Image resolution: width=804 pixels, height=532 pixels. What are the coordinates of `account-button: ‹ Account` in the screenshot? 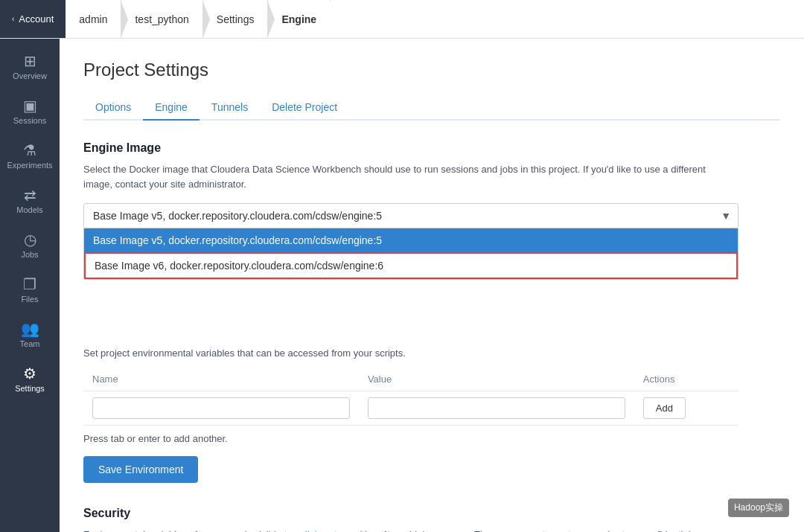 It's located at (33, 19).